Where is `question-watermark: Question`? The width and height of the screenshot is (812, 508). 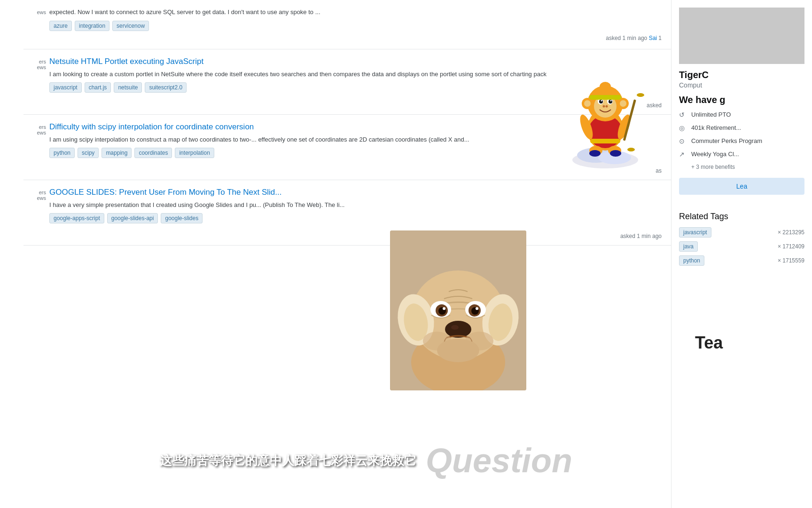 question-watermark: Question is located at coordinates (499, 460).